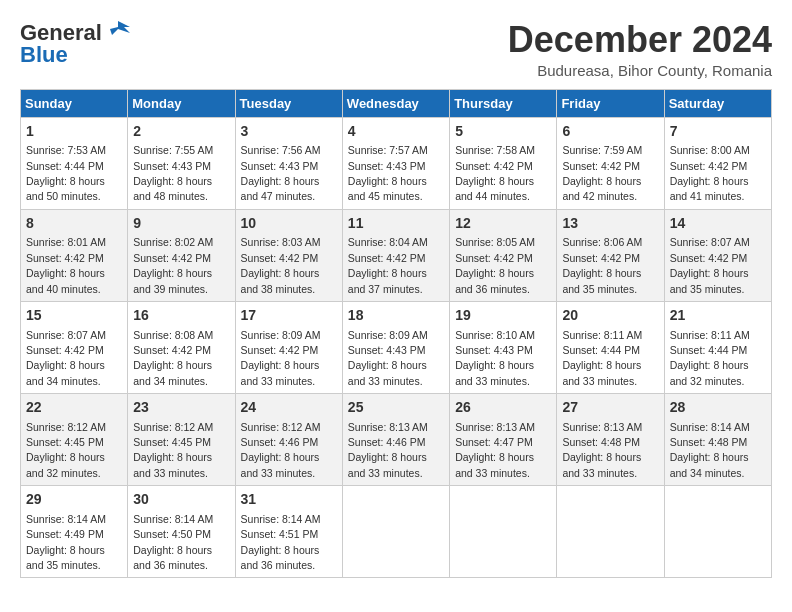 This screenshot has height=612, width=792. What do you see at coordinates (640, 70) in the screenshot?
I see `location: Budureasa, Bihor County, Romania` at bounding box center [640, 70].